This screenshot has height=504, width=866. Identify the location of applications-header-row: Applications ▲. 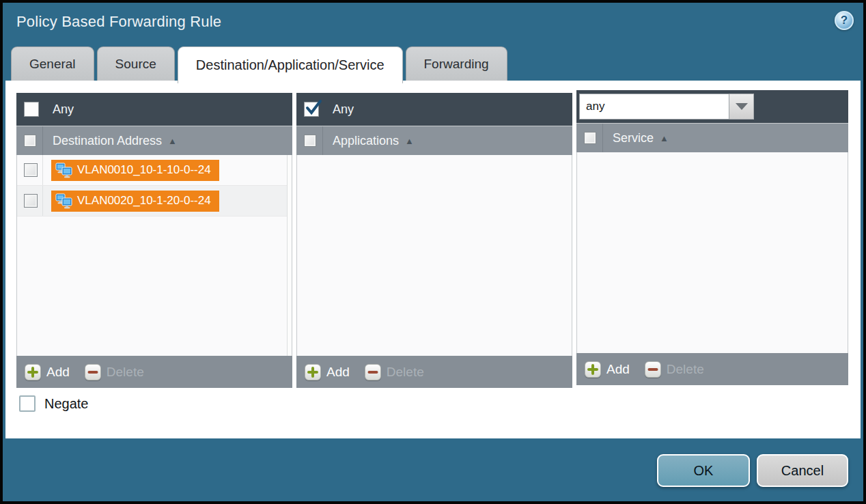
(434, 141).